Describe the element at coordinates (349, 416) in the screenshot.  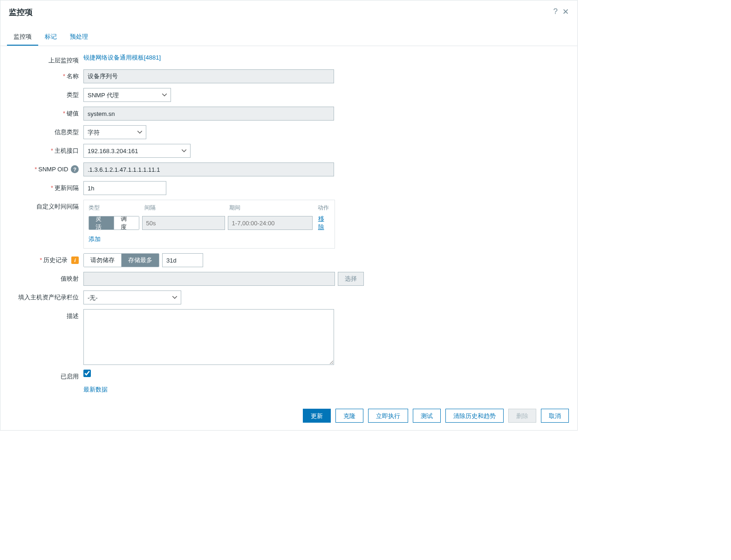
I see `clone-button: 克隆` at that location.